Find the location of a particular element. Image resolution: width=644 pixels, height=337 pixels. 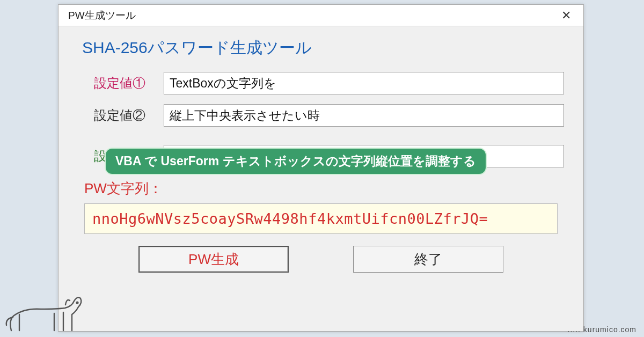

textbox-value: TextBoxの文字列を is located at coordinates (223, 84).